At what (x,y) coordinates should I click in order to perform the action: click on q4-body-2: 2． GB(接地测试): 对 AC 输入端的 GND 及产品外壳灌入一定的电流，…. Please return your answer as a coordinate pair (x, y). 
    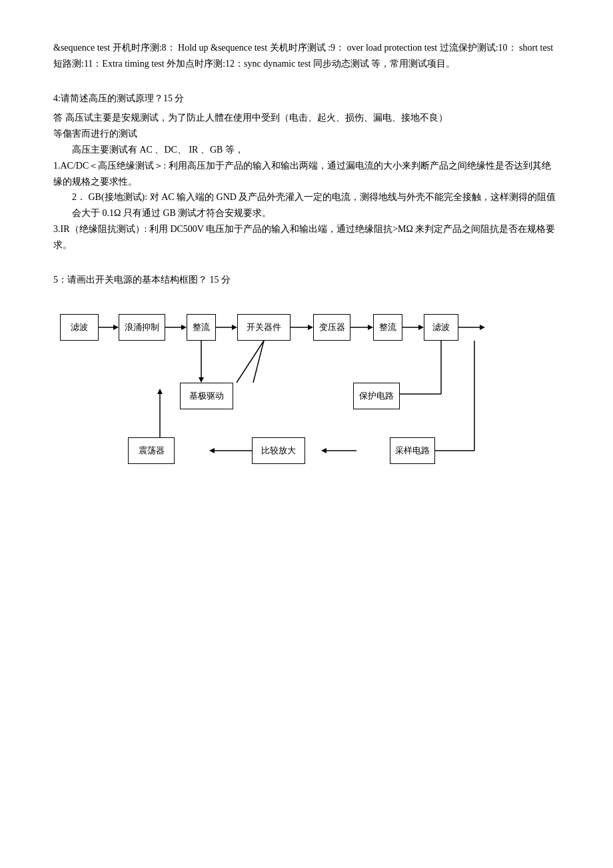
    Looking at the image, I should click on (316, 205).